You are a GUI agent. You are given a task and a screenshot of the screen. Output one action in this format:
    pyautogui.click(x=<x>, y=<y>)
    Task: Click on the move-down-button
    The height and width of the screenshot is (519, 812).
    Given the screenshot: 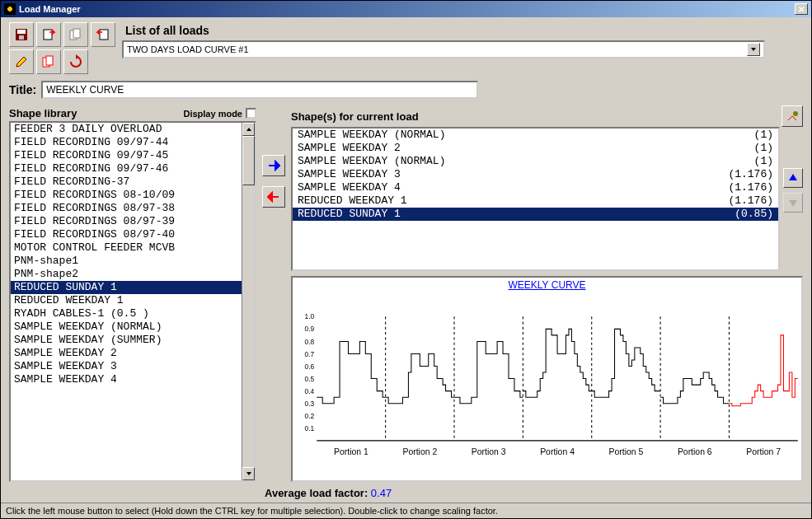 What is the action you would take?
    pyautogui.click(x=793, y=203)
    